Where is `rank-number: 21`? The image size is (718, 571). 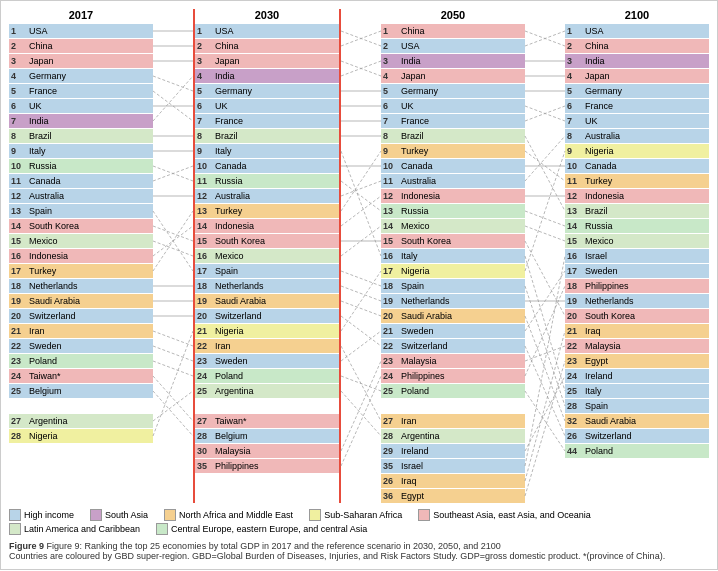
rank-number: 21 is located at coordinates (576, 331).